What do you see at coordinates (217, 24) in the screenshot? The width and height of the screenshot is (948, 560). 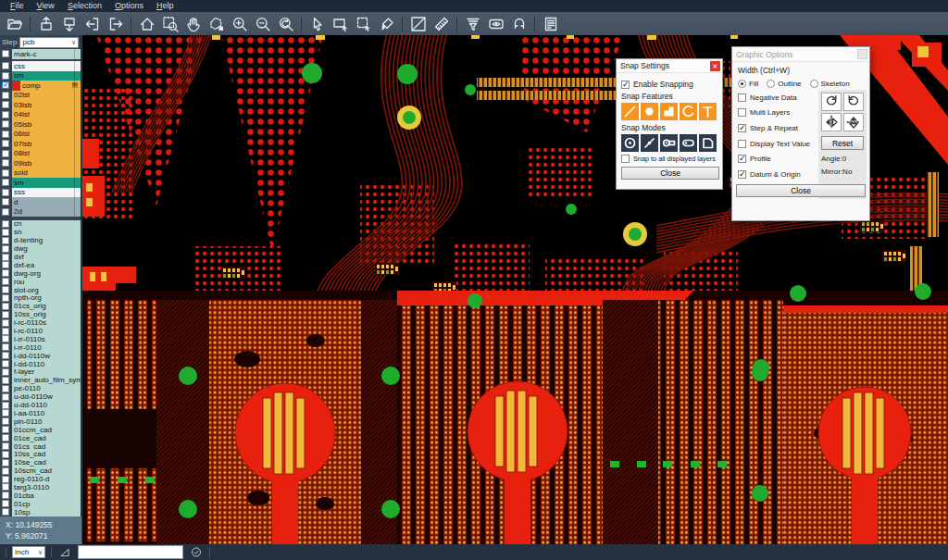 I see `zoom-polygon-icon` at bounding box center [217, 24].